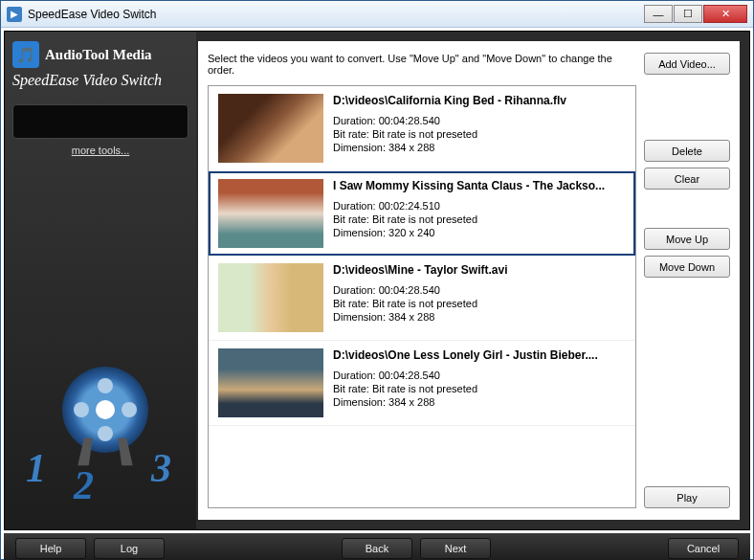  What do you see at coordinates (14, 14) in the screenshot?
I see `app-icon: ▶` at bounding box center [14, 14].